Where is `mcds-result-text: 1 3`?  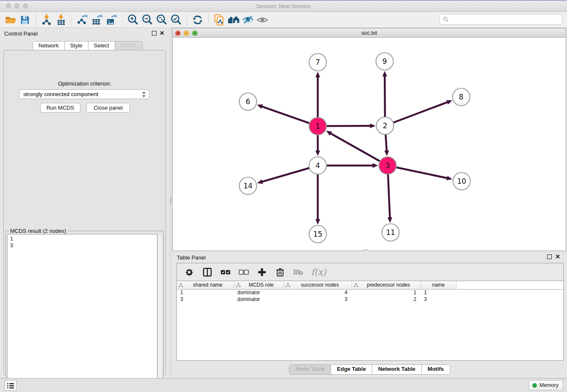
mcds-result-text: 1 3 is located at coordinates (82, 312).